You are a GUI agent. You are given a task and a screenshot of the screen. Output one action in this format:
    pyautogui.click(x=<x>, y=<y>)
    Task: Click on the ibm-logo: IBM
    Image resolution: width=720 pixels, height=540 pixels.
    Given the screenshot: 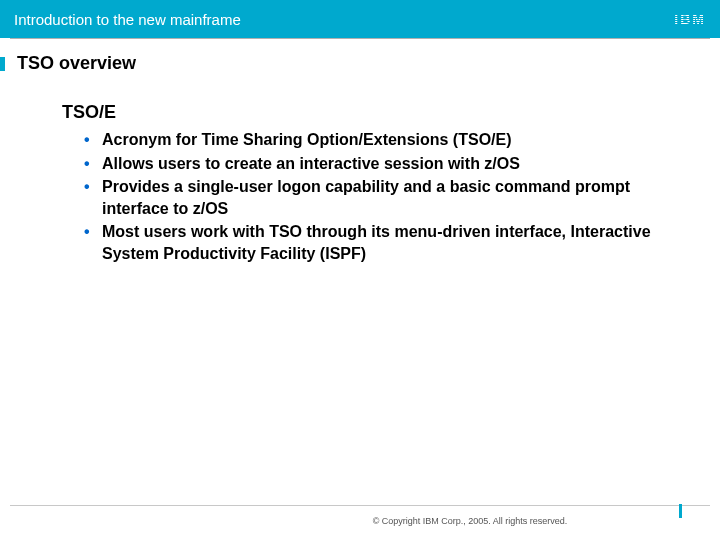 What is the action you would take?
    pyautogui.click(x=690, y=19)
    